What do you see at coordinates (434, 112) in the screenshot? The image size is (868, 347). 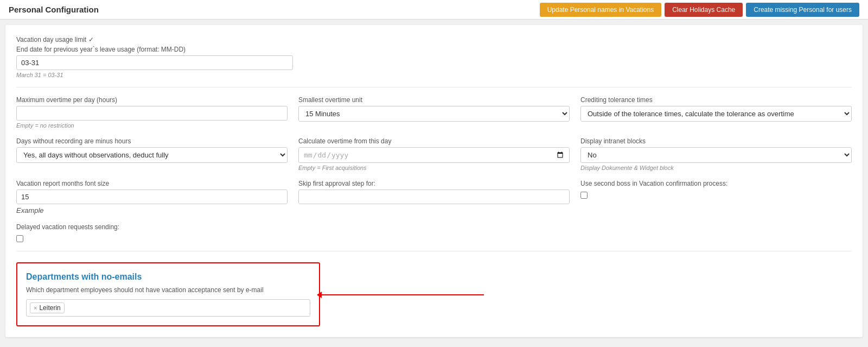 I see `smallest-overtime-field: Smallest overtime unit 15 Minutes 30 Min…` at bounding box center [434, 112].